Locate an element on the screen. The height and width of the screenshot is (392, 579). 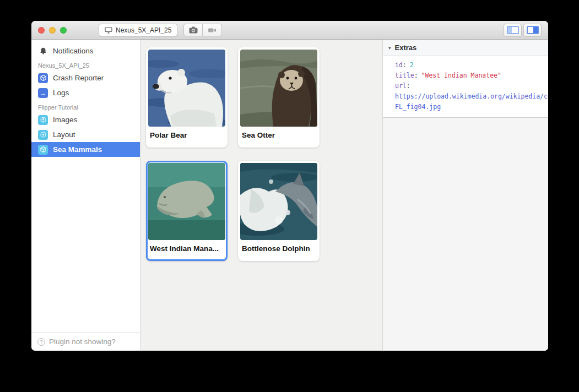
bell-icon is located at coordinates (43, 51).